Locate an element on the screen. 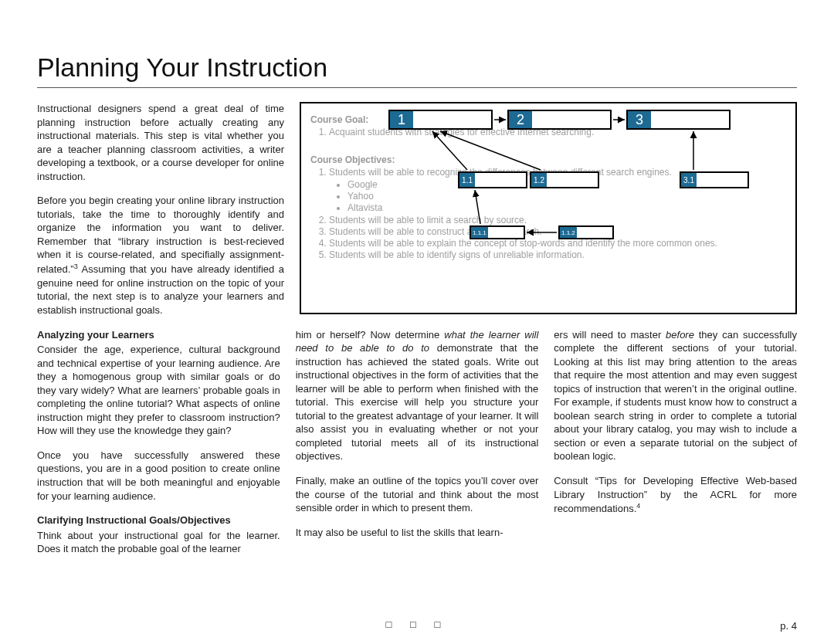 This screenshot has width=834, height=644. page-ornament: □ □ □ is located at coordinates (417, 624).